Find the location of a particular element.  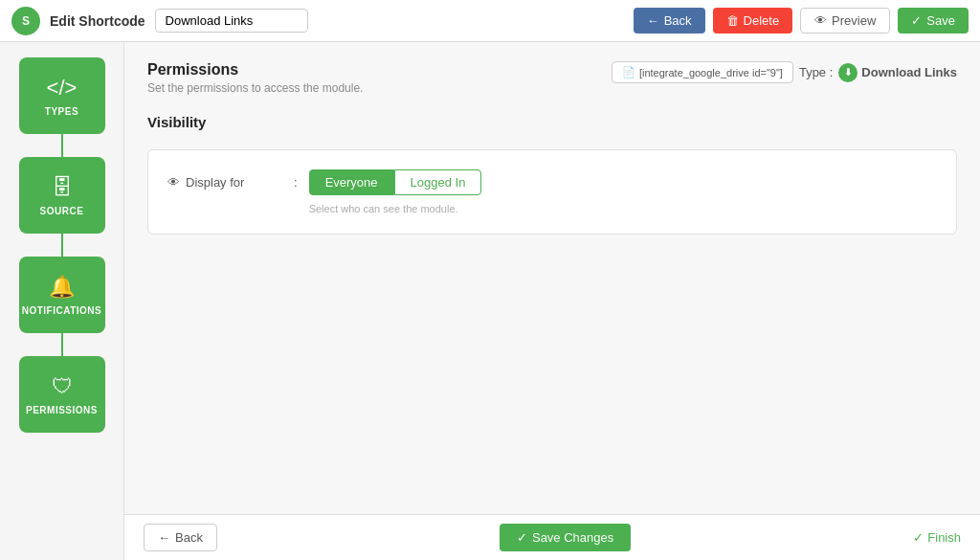

sidebar-item-permissions: 🛡 PERMISSIONS is located at coordinates (62, 394).